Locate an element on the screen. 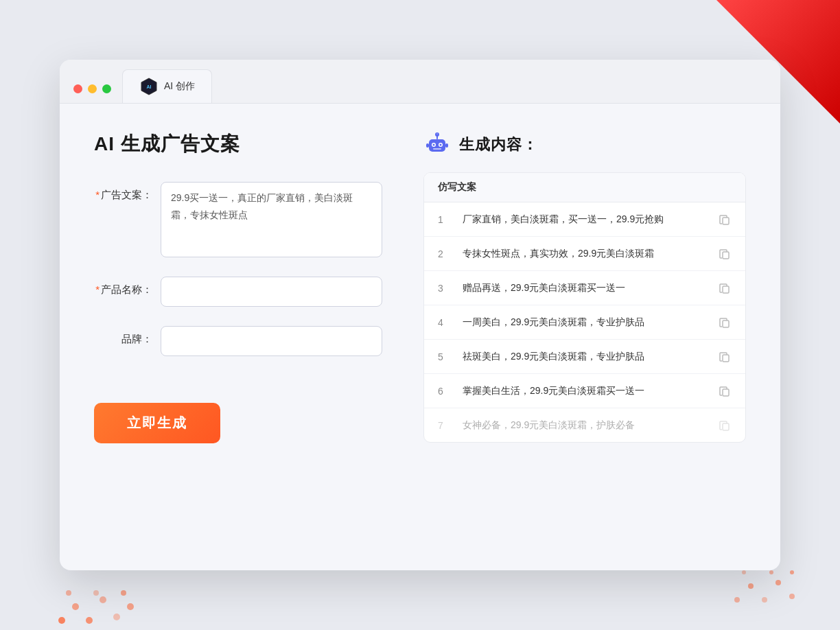 This screenshot has width=840, height=630. table-row: 6 掌握美白生活，29.9元美白淡斑霜买一送一 is located at coordinates (585, 391).